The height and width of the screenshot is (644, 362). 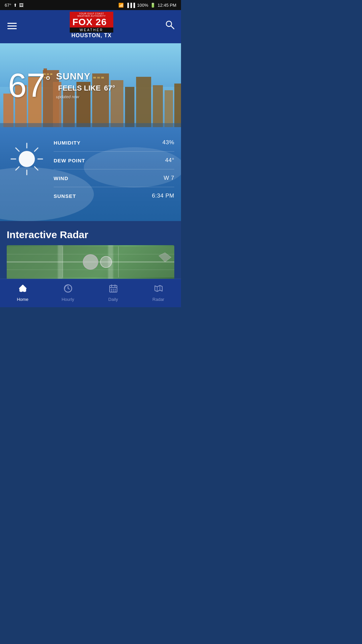 I want to click on menu-button, so click(x=12, y=26).